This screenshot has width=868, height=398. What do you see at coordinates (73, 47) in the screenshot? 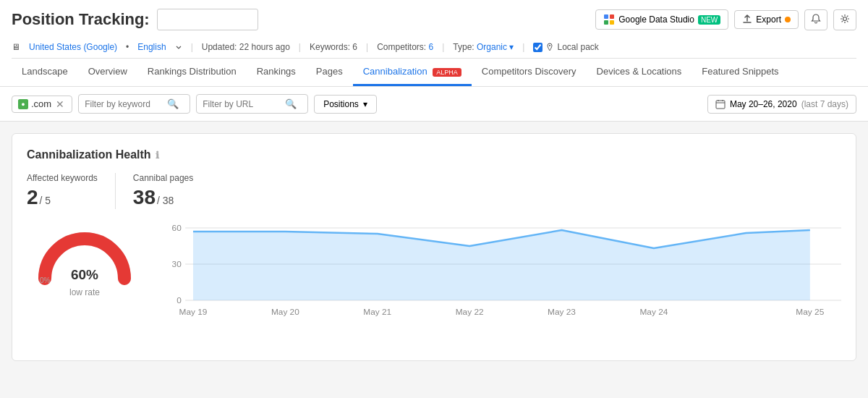
I see `location-link: United States (Google)` at bounding box center [73, 47].